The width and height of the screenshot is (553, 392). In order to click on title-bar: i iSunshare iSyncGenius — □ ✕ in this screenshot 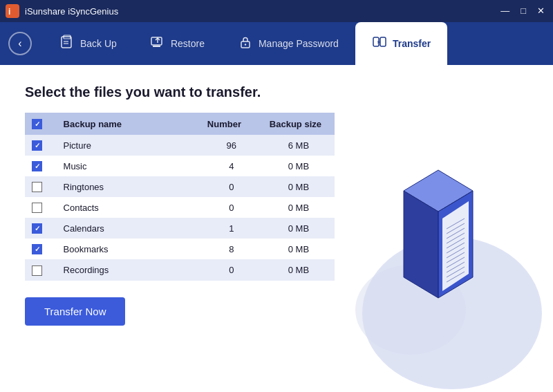, I will do `click(276, 11)`.